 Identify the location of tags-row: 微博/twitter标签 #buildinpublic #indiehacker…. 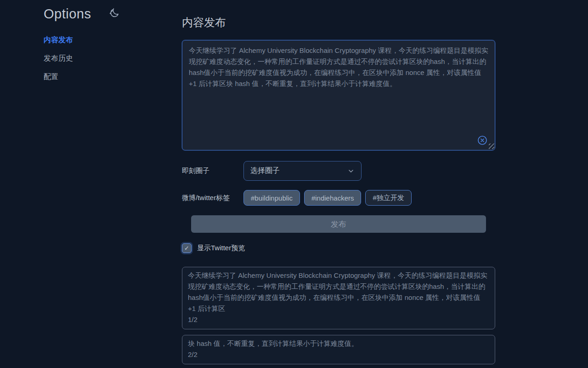
(339, 198).